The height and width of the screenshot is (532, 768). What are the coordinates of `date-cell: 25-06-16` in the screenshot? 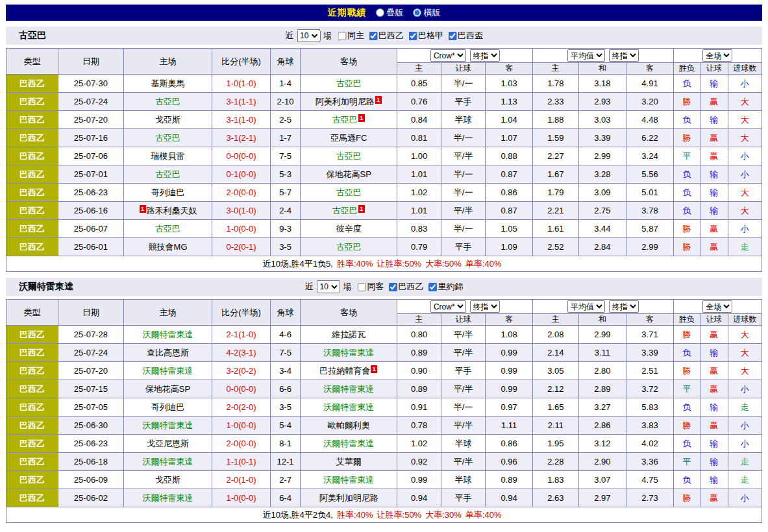 It's located at (91, 211).